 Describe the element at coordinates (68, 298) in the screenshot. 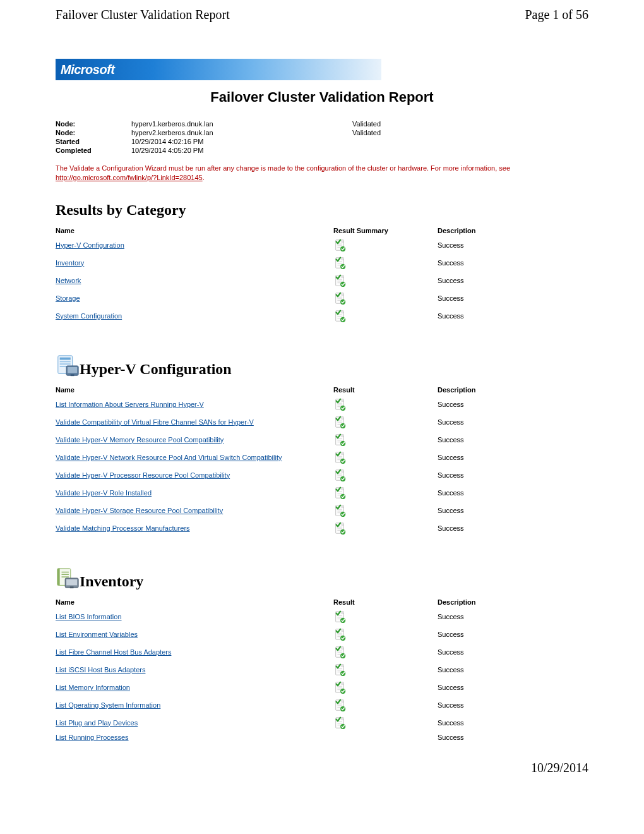

I see `result-name-link: Storage` at that location.